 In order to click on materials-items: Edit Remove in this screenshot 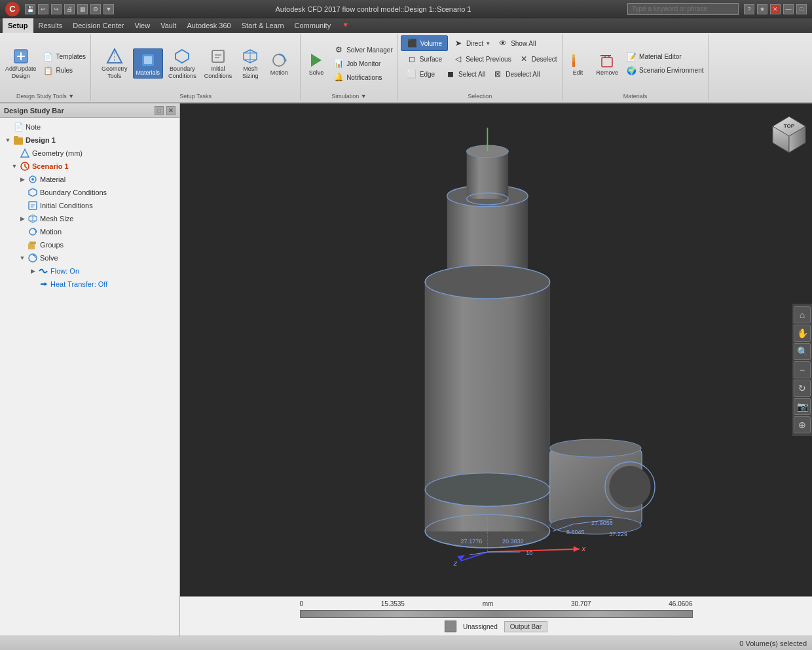, I will do `click(635, 63)`.